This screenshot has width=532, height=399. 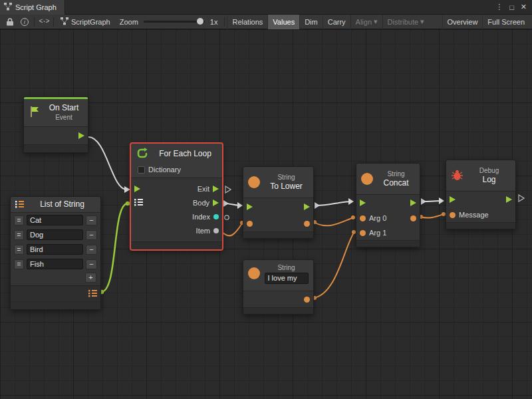 I want to click on wire-tolower-to-arg0, so click(x=334, y=221).